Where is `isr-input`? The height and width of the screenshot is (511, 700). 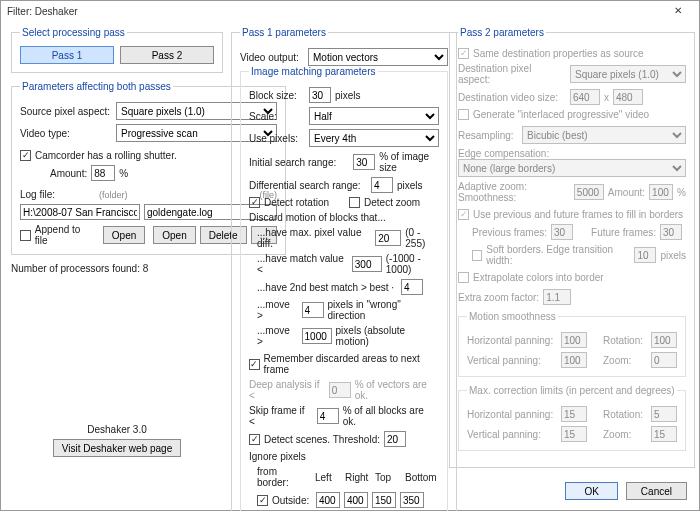 isr-input is located at coordinates (364, 162).